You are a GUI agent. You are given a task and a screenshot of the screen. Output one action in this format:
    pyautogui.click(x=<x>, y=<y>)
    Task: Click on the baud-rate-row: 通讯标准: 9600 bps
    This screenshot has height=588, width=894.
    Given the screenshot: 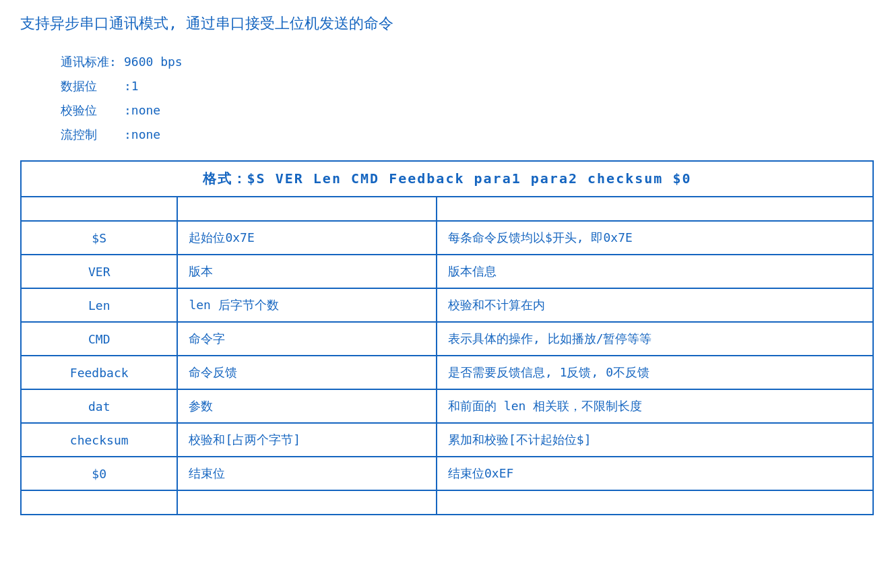 What is the action you would take?
    pyautogui.click(x=468, y=62)
    